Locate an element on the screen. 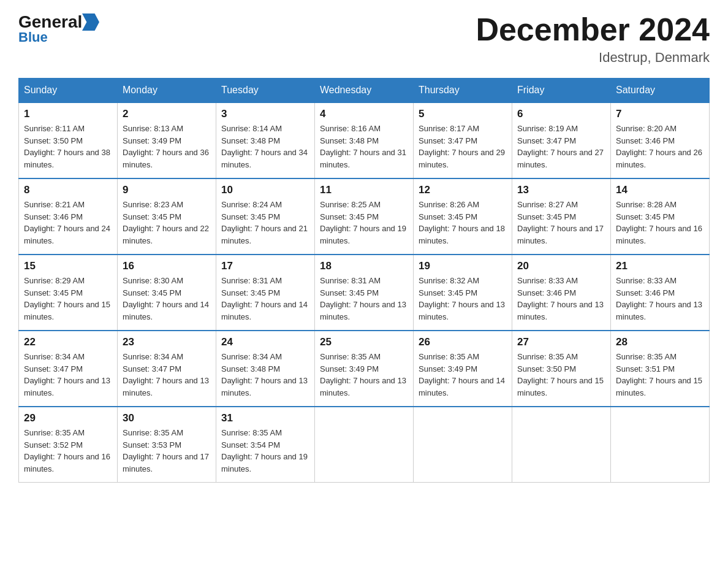 This screenshot has height=563, width=728. calendar-day-cell: 15 Sunrise: 8:29 AM Sunset: 3:45 PM Dayl… is located at coordinates (69, 293).